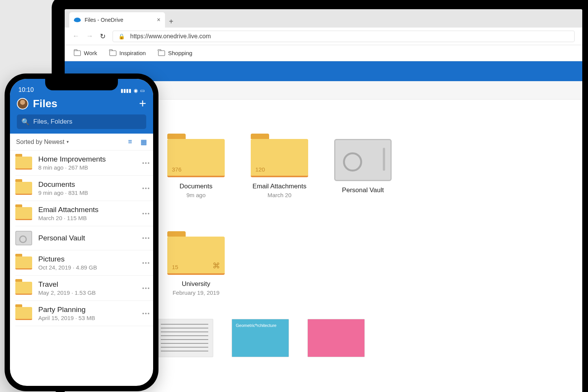 This screenshot has width=588, height=392. I want to click on search-input: 🔍 Files, Folders, so click(82, 122).